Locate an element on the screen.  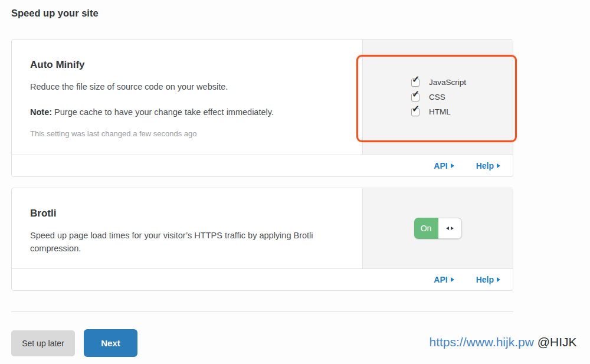
auto-minify-help-link: Help is located at coordinates (489, 166).